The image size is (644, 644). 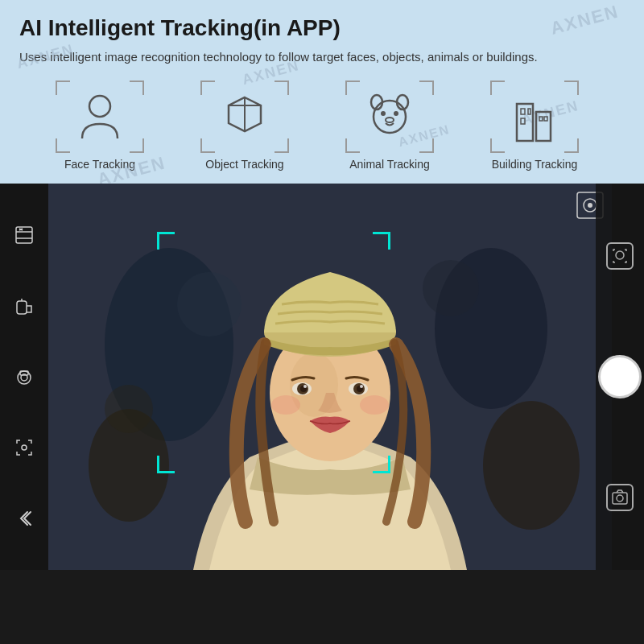 What do you see at coordinates (245, 117) in the screenshot?
I see `object-tracking-icon-box` at bounding box center [245, 117].